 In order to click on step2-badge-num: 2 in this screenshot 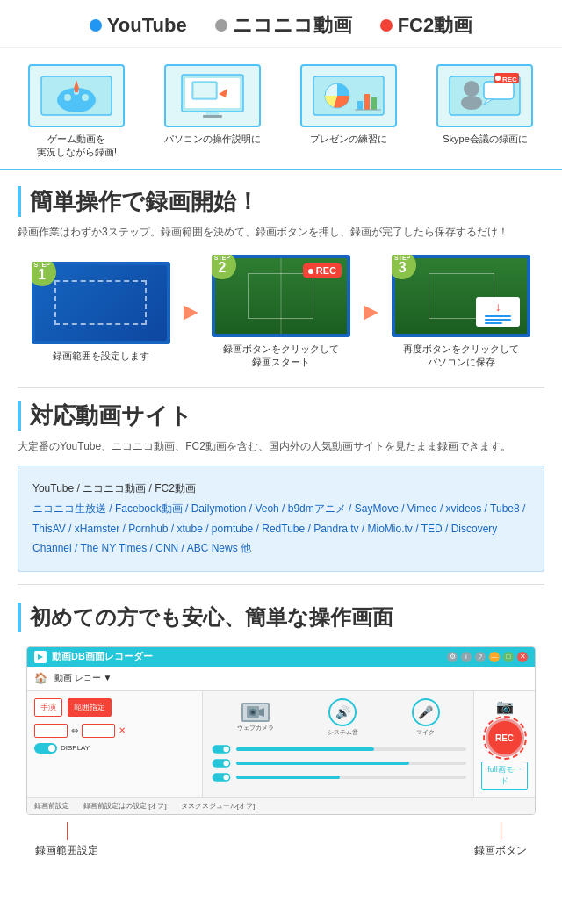, I will do `click(223, 268)`.